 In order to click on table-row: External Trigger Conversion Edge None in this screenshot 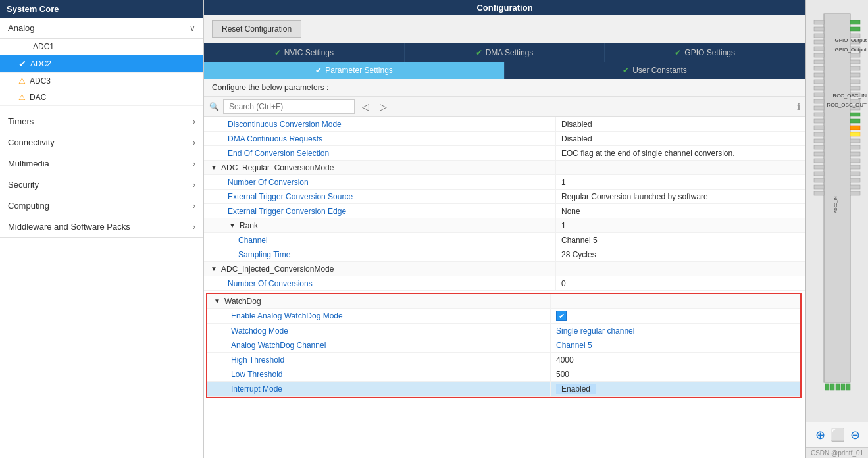, I will do `click(505, 211)`.